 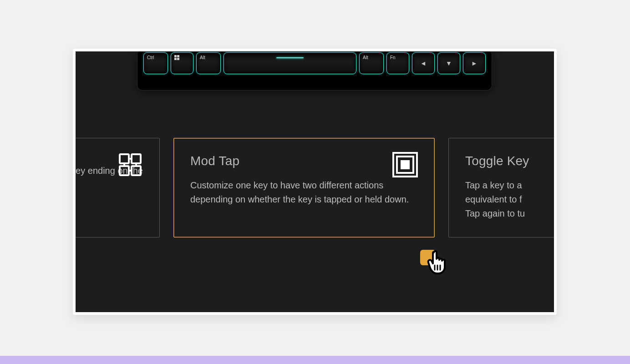 What do you see at coordinates (290, 63) in the screenshot?
I see `kb-key-space` at bounding box center [290, 63].